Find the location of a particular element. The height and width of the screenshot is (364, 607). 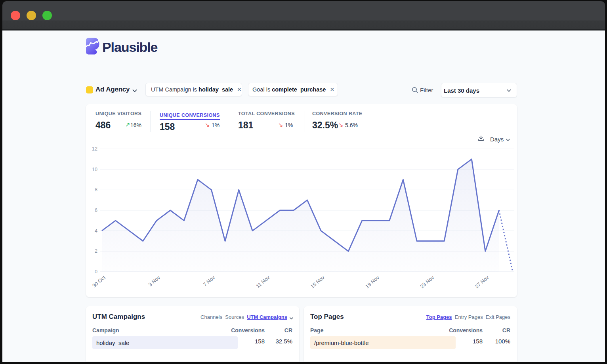

svg-text: 2 is located at coordinates (96, 251).